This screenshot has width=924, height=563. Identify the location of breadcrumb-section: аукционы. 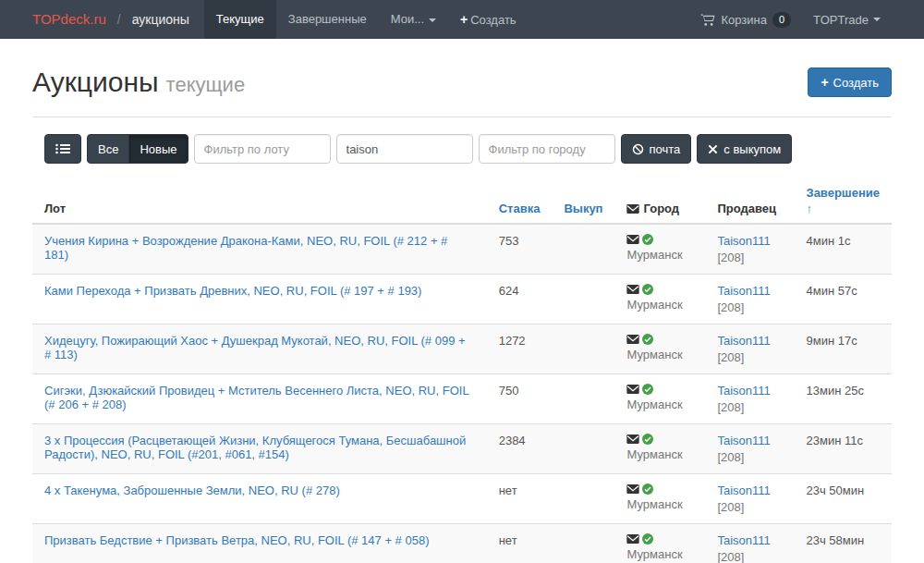
(161, 19).